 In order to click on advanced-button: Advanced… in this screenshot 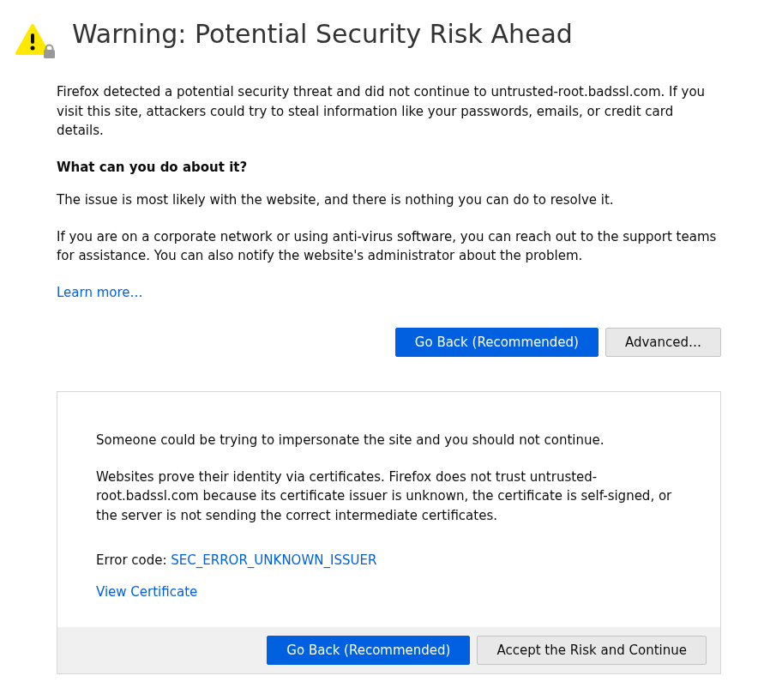, I will do `click(664, 342)`.